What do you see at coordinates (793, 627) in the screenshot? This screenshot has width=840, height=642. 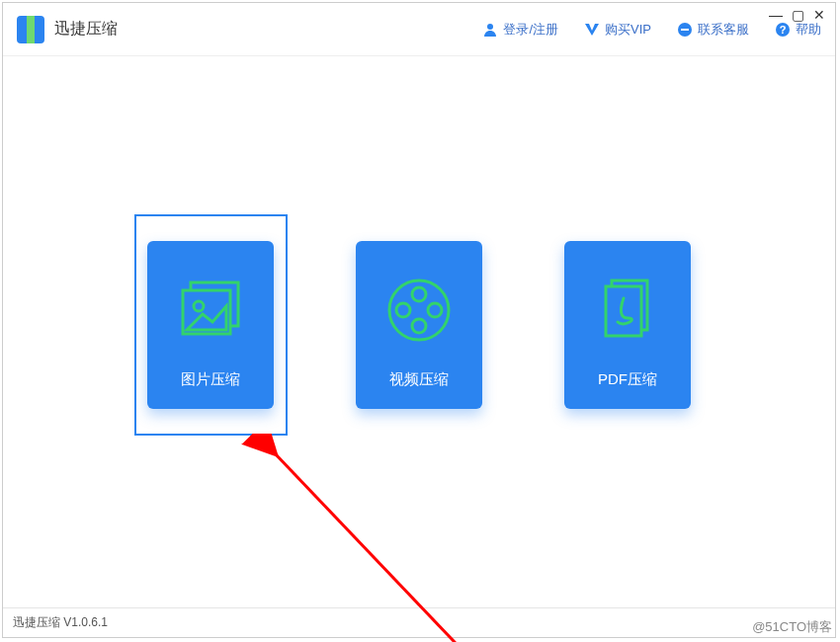 I see `watermark: @51CTO博客` at bounding box center [793, 627].